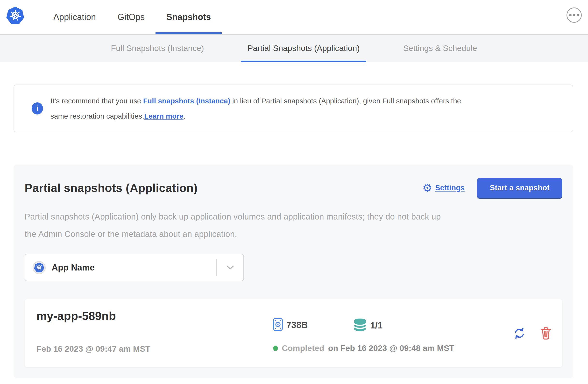  What do you see at coordinates (37, 108) in the screenshot?
I see `info-icon: i` at bounding box center [37, 108].